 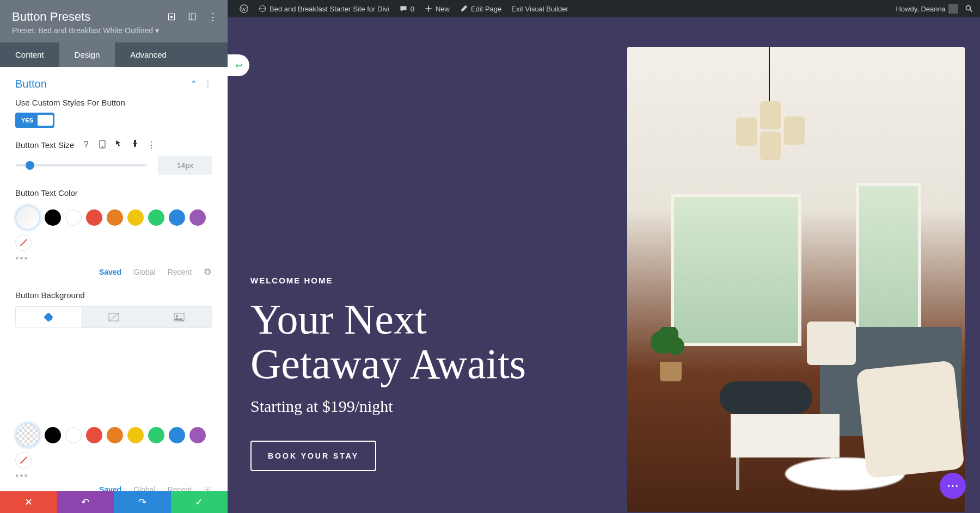 I want to click on bg-palette-recent: Recent, so click(x=180, y=489).